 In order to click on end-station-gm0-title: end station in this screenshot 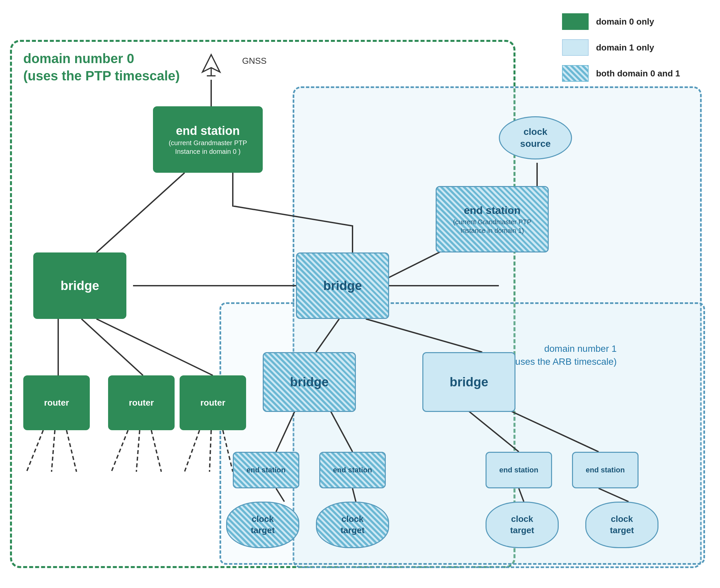, I will do `click(208, 131)`.